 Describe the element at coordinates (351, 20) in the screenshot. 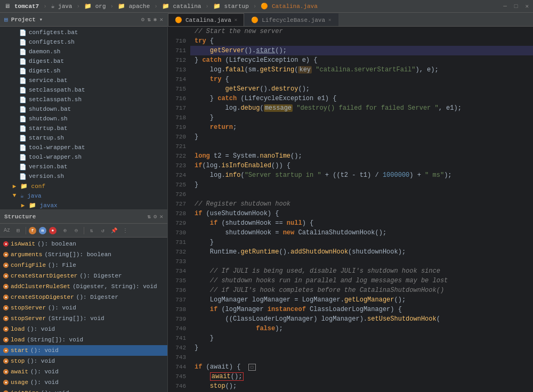

I see `tab-bar: 🟠 Catalina.java ✕ 🟠 LifecycleBase.java ✕` at that location.